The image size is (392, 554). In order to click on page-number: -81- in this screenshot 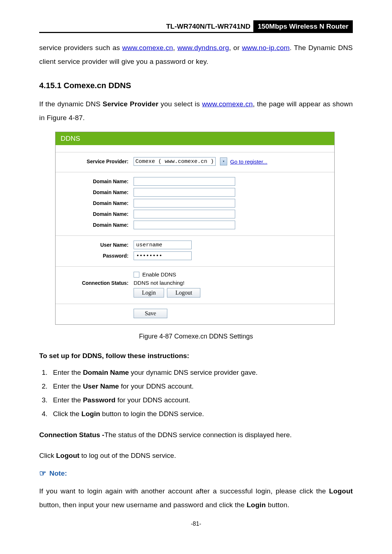, I will do `click(196, 524)`.